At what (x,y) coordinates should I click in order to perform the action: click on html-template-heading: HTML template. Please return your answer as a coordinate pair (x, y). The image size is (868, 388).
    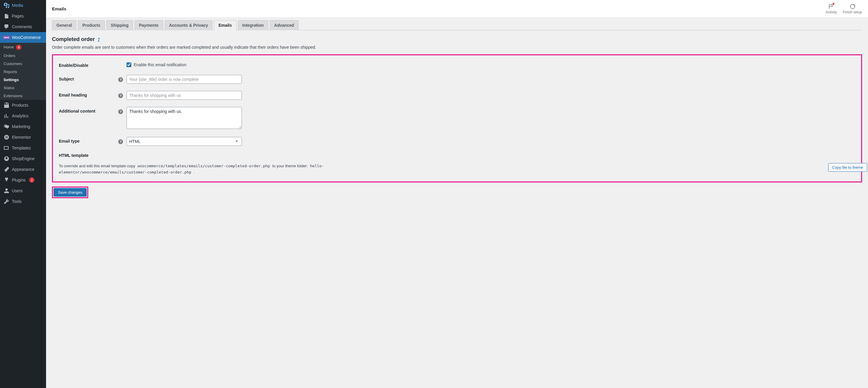
    Looking at the image, I should click on (457, 155).